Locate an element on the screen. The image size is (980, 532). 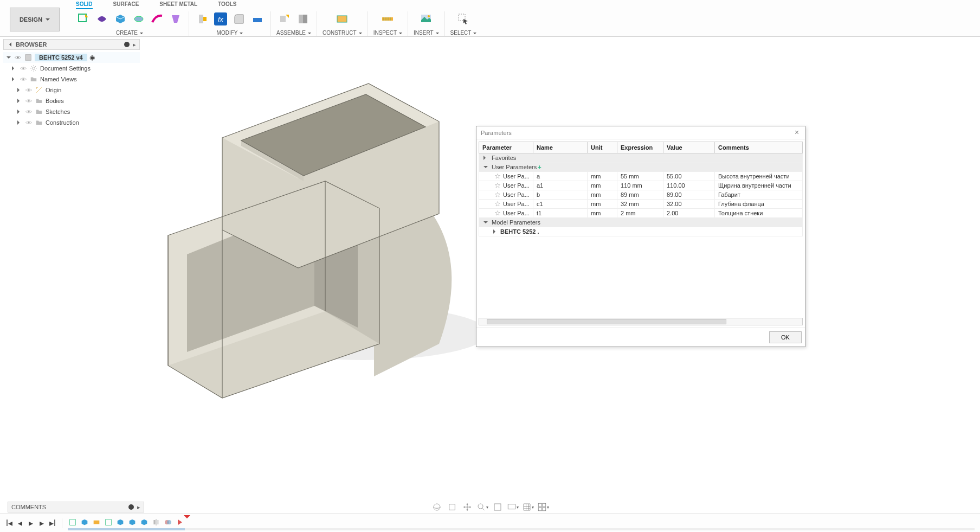
param-comment: Толщина стнеки is located at coordinates (759, 214).